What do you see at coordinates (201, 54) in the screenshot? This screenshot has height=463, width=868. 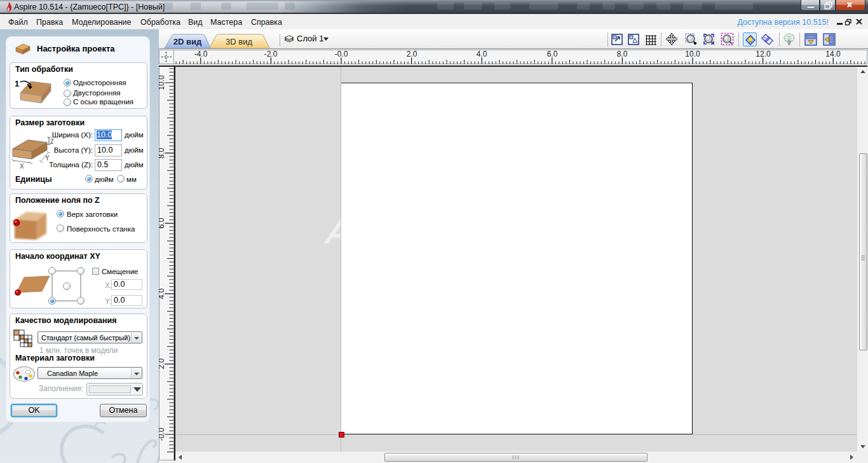 I see `svg-text: -4.0` at bounding box center [201, 54].